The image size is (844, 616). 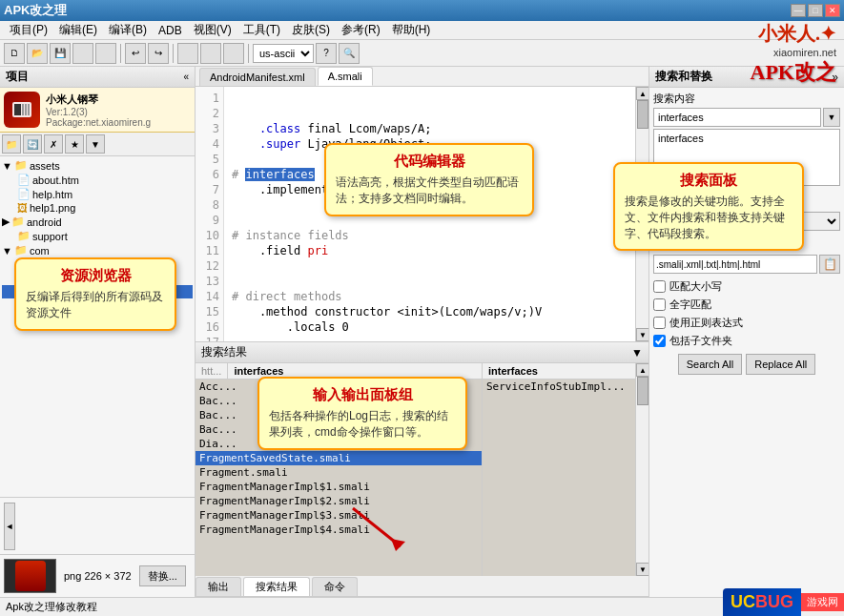 What do you see at coordinates (78, 31) in the screenshot?
I see `menu-edit: 编辑(E)` at bounding box center [78, 31].